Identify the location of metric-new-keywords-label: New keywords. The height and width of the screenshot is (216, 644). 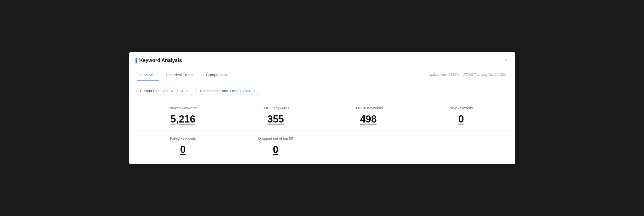
(461, 108).